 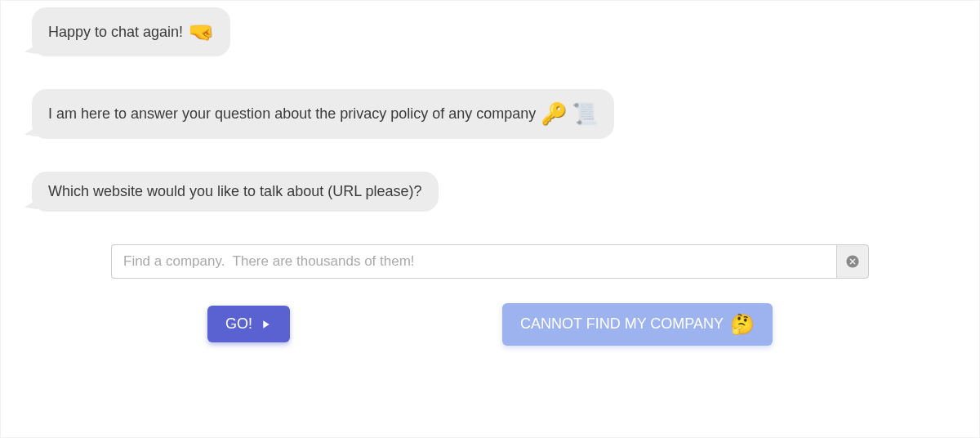 What do you see at coordinates (235, 191) in the screenshot?
I see `bubble-text: Which website would you like to talk abo…` at bounding box center [235, 191].